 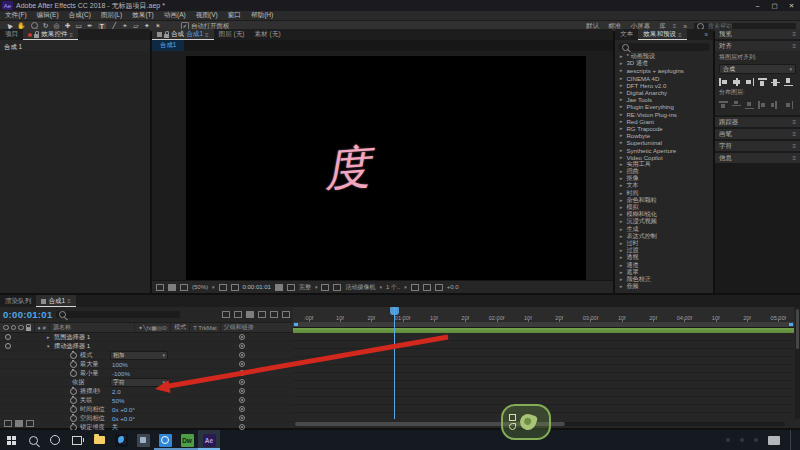 What do you see at coordinates (30, 424) in the screenshot?
I see `zoom-in-icon` at bounding box center [30, 424].